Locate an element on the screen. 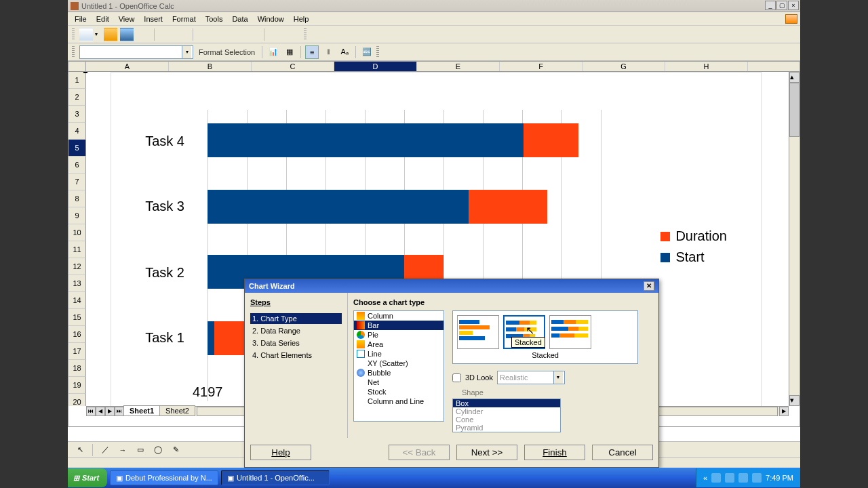 Image resolution: width=868 pixels, height=488 pixels. horiz-grid-icon: ≡ is located at coordinates (312, 52).